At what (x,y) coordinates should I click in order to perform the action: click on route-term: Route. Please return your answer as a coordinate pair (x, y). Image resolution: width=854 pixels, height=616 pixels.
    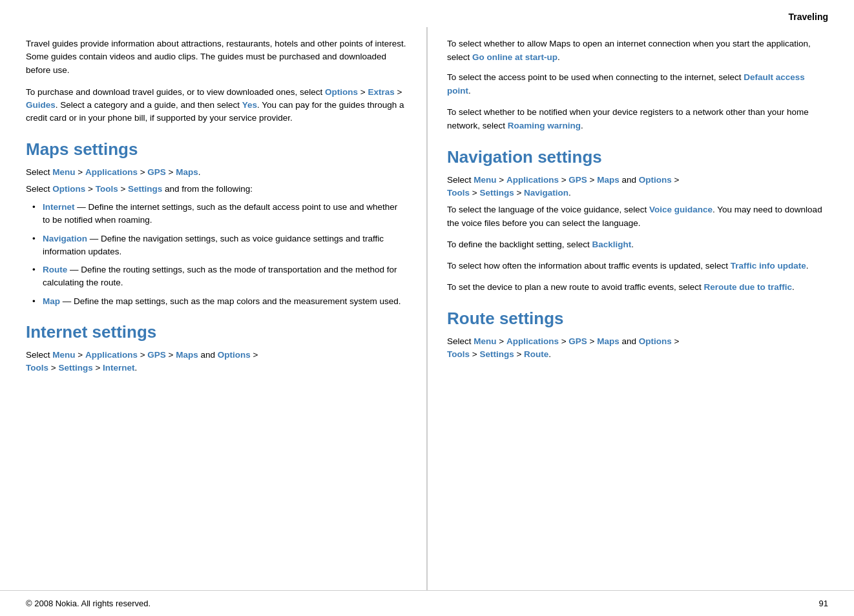
    Looking at the image, I should click on (55, 270).